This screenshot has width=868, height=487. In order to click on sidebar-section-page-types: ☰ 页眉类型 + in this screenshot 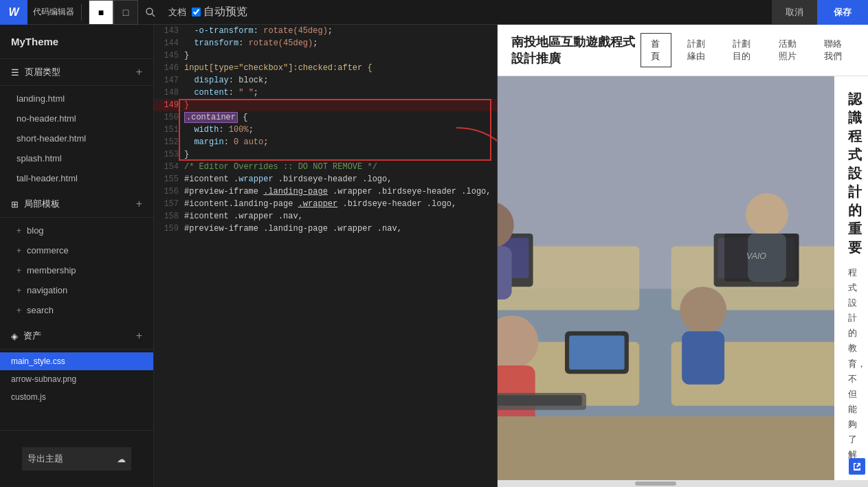, I will do `click(77, 73)`.